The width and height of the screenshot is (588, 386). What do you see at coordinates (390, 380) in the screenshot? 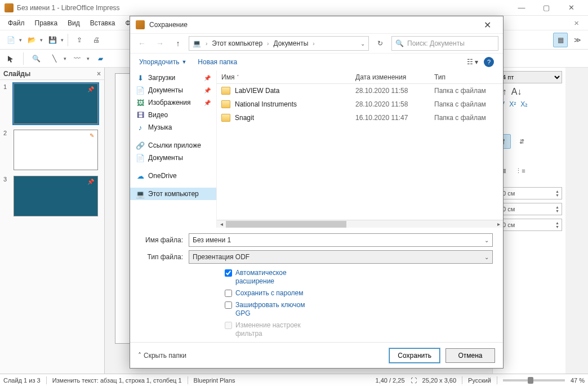
I see `status-pos: 1,40 / 2,25` at bounding box center [390, 380].